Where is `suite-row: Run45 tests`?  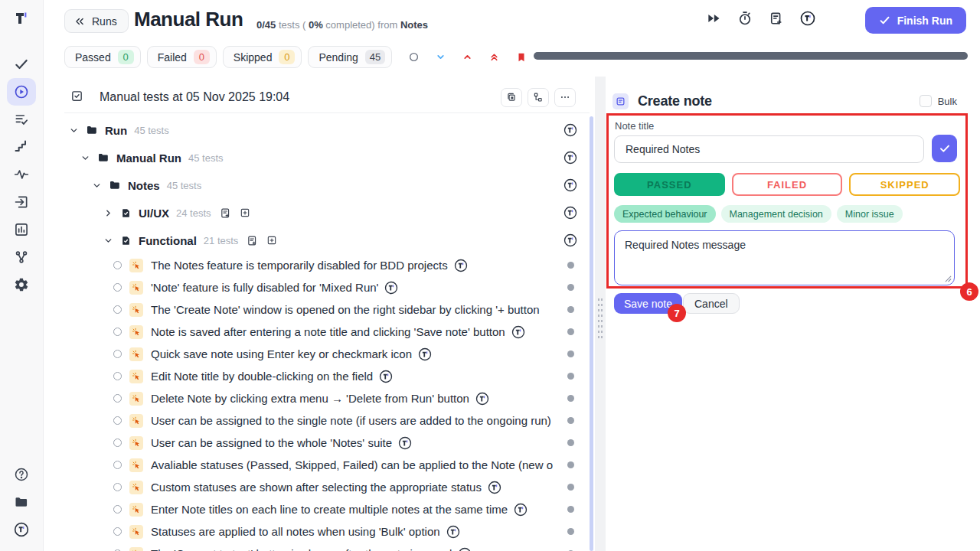 suite-row: Run45 tests is located at coordinates (328, 130).